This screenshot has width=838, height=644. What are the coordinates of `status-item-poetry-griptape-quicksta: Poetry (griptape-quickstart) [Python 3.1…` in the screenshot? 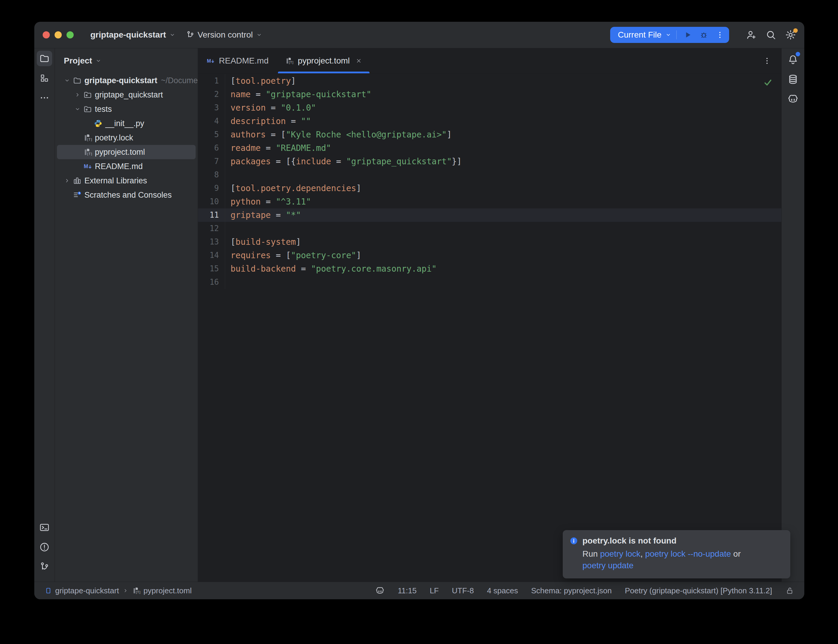 It's located at (698, 591).